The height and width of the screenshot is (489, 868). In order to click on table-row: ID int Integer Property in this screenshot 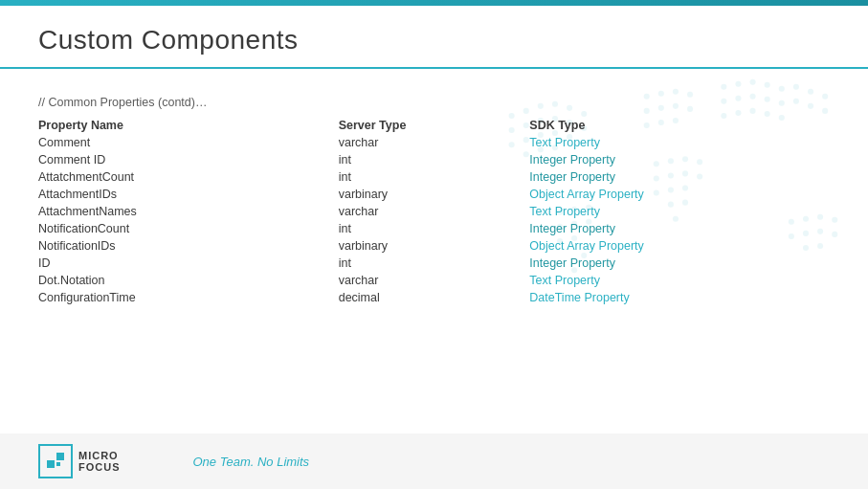, I will do `click(434, 263)`.